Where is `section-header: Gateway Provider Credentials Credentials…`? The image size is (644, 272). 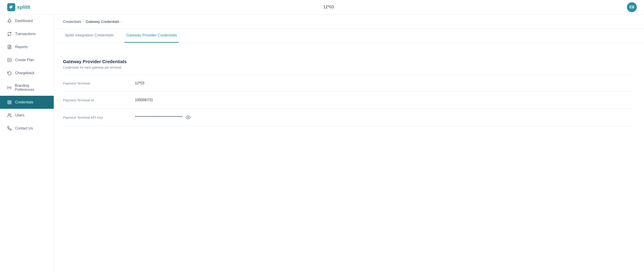 section-header: Gateway Provider Credentials Credentials… is located at coordinates (349, 67).